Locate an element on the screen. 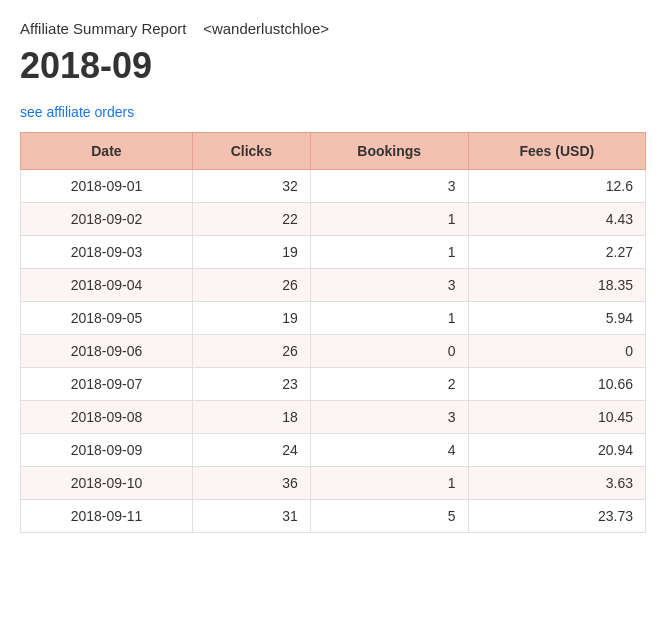 The width and height of the screenshot is (666, 644). cell-date: 2018-09-02 is located at coordinates (107, 220).